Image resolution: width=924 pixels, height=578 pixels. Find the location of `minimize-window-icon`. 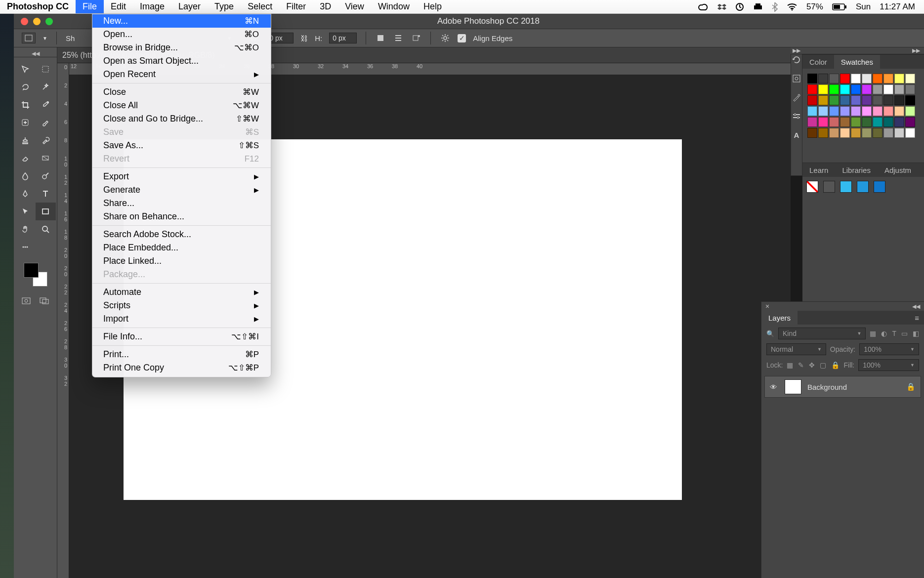

minimize-window-icon is located at coordinates (37, 22).